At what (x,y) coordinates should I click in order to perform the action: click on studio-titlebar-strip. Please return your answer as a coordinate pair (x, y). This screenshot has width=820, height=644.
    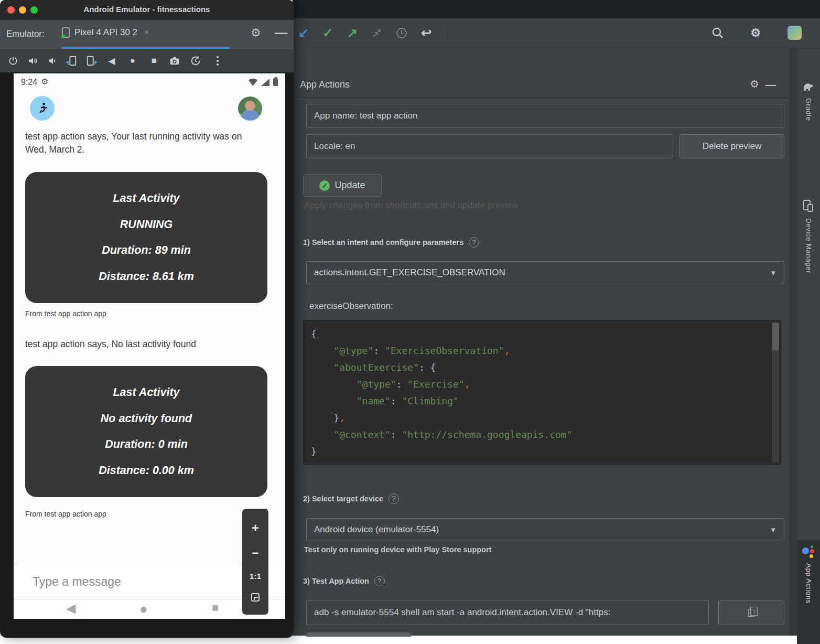
    Looking at the image, I should click on (556, 9).